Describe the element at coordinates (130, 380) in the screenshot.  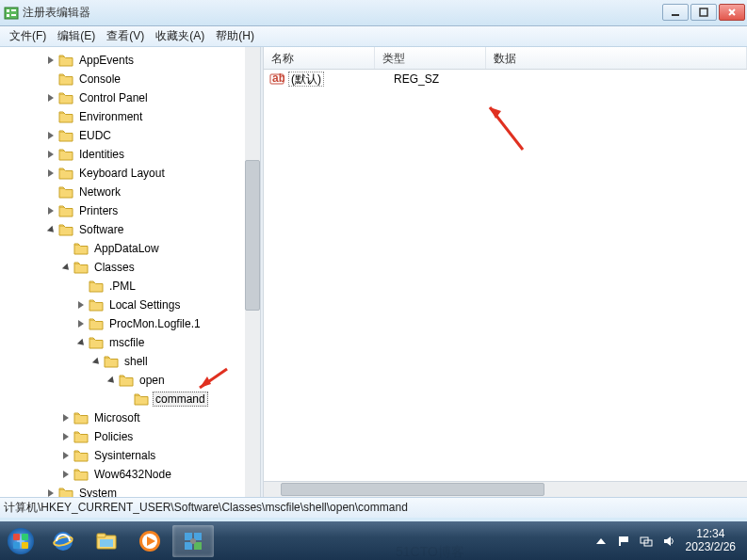
I see `tree-node-open: open` at that location.